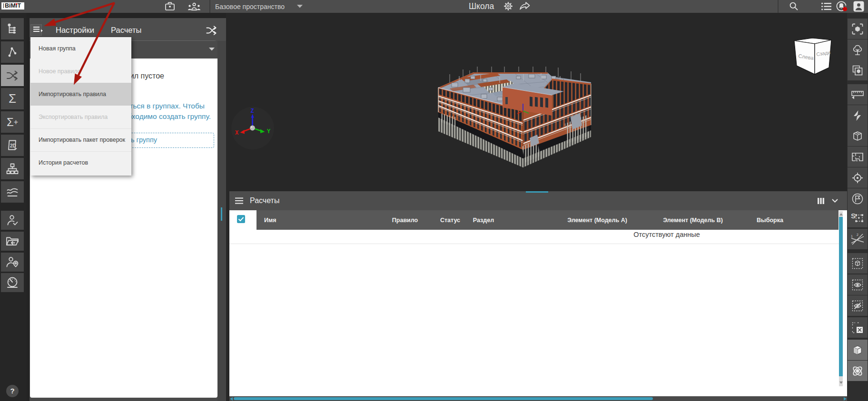 The image size is (868, 401). What do you see at coordinates (237, 133) in the screenshot?
I see `svg-text: X` at bounding box center [237, 133].